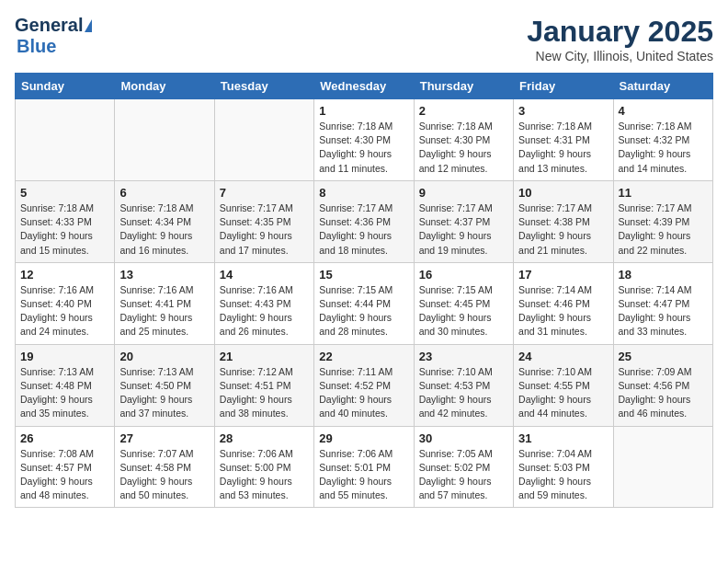  What do you see at coordinates (563, 438) in the screenshot?
I see `day-number: 31` at bounding box center [563, 438].